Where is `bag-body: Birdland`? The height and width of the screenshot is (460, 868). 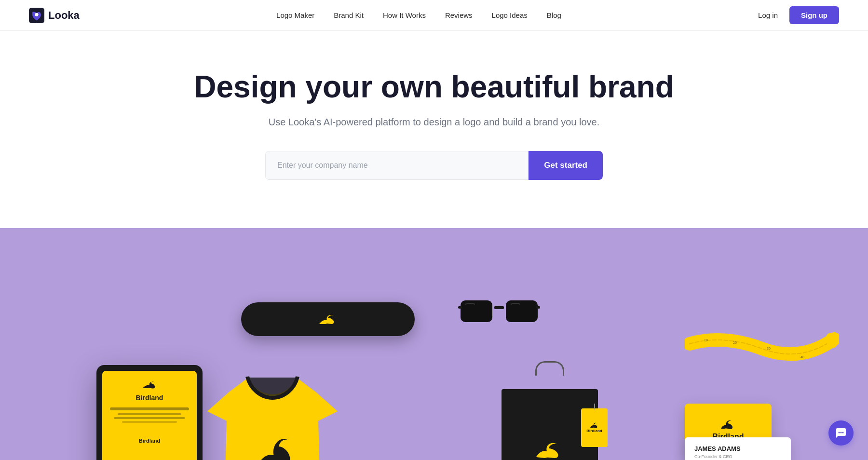 bag-body: Birdland is located at coordinates (550, 424).